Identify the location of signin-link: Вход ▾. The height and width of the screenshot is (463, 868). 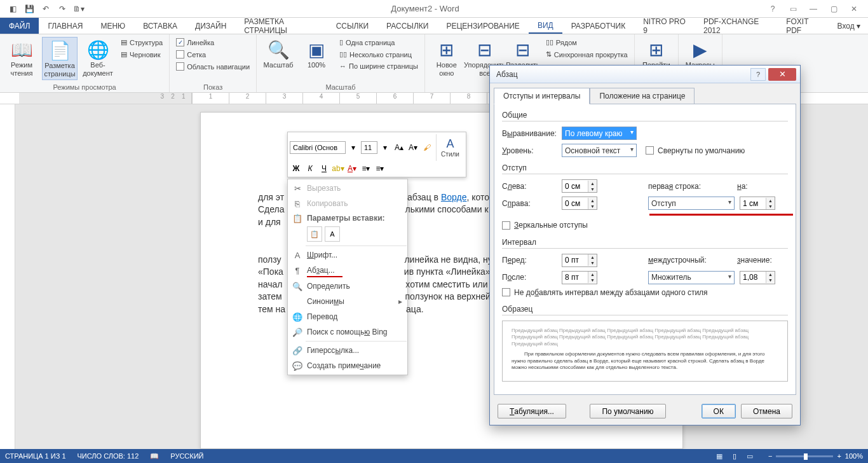
(849, 25).